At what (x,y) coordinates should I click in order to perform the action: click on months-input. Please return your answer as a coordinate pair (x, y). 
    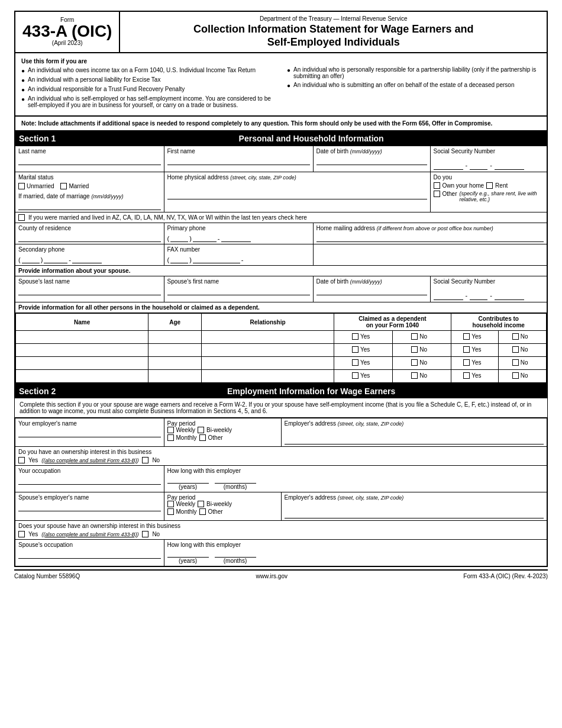
    Looking at the image, I should click on (235, 479).